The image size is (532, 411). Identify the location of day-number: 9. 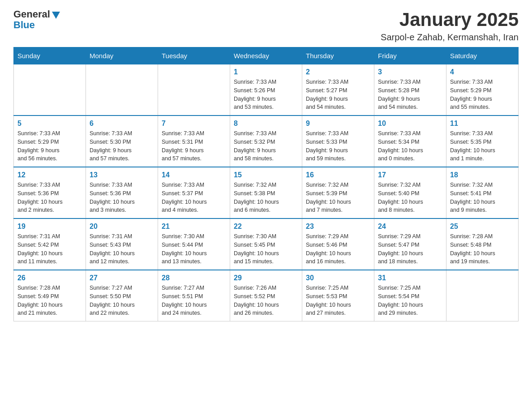
(338, 124).